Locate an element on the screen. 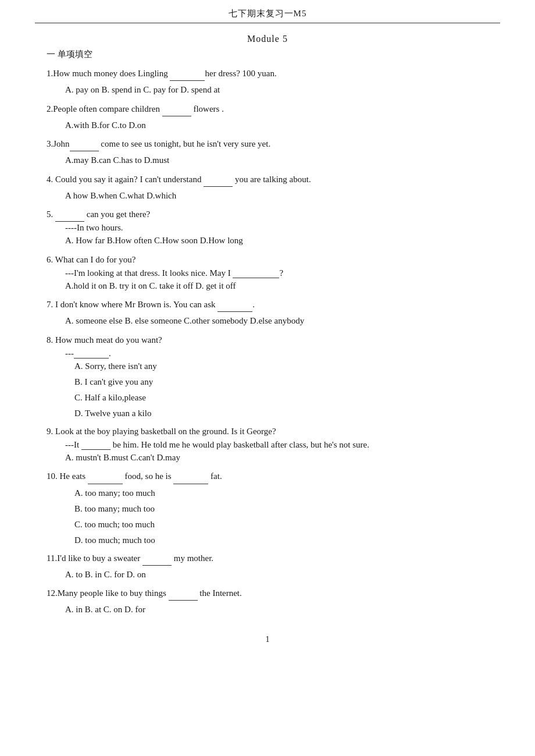 Image resolution: width=535 pixels, height=756 pixels. q4-options: A how B.when C.what D.which is located at coordinates (277, 196).